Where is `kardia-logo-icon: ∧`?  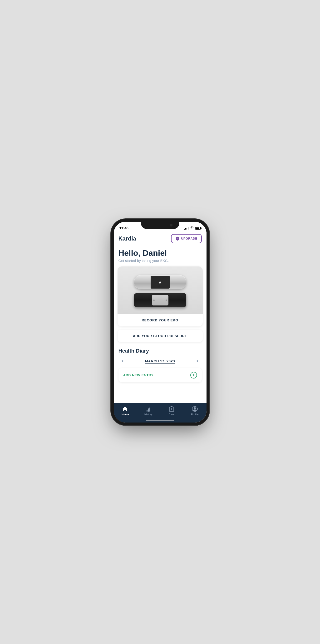
kardia-logo-icon: ∧ is located at coordinates (160, 282).